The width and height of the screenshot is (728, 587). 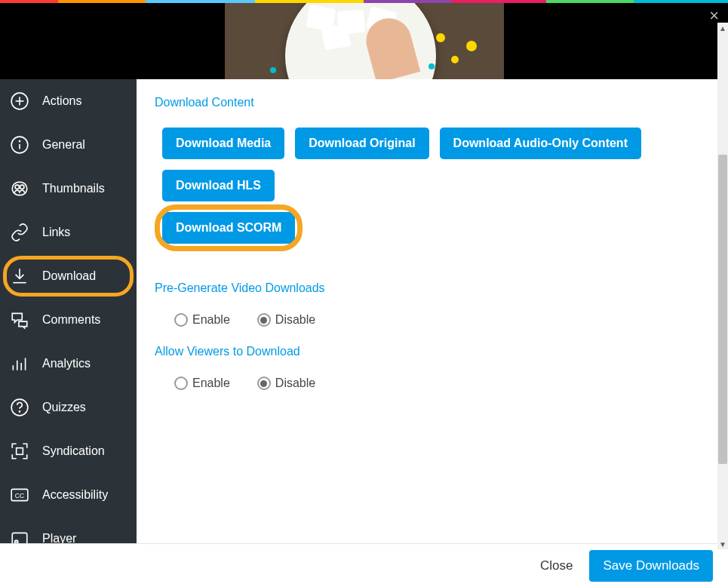 What do you see at coordinates (71, 320) in the screenshot?
I see `sidebar-item-label: Comments` at bounding box center [71, 320].